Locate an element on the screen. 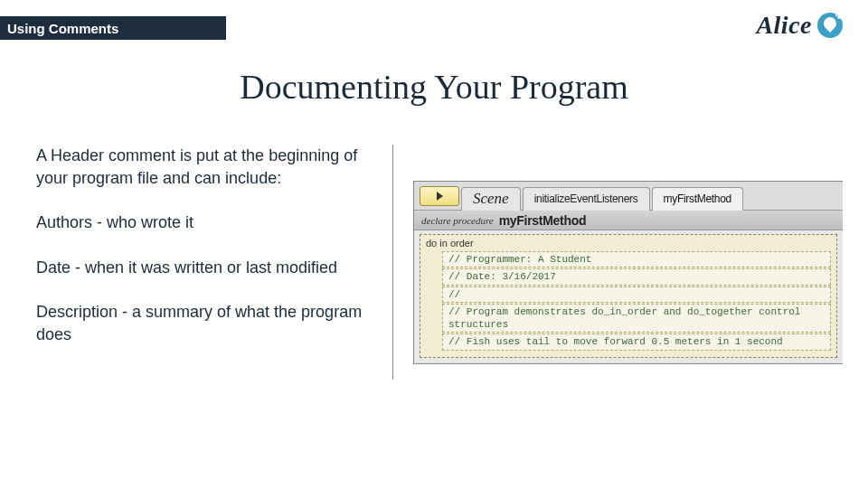 This screenshot has height=488, width=868. logo-text: Alice is located at coordinates (784, 25).